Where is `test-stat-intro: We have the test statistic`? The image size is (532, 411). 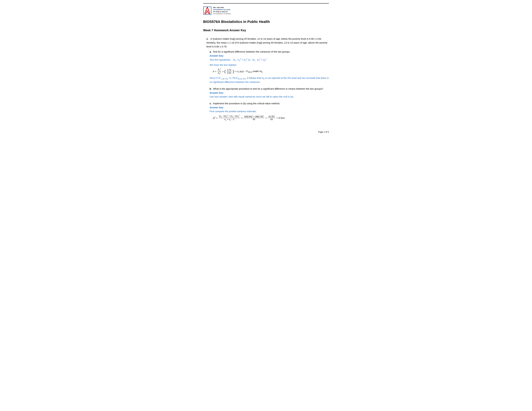 test-stat-intro: We have the test statistic is located at coordinates (269, 65).